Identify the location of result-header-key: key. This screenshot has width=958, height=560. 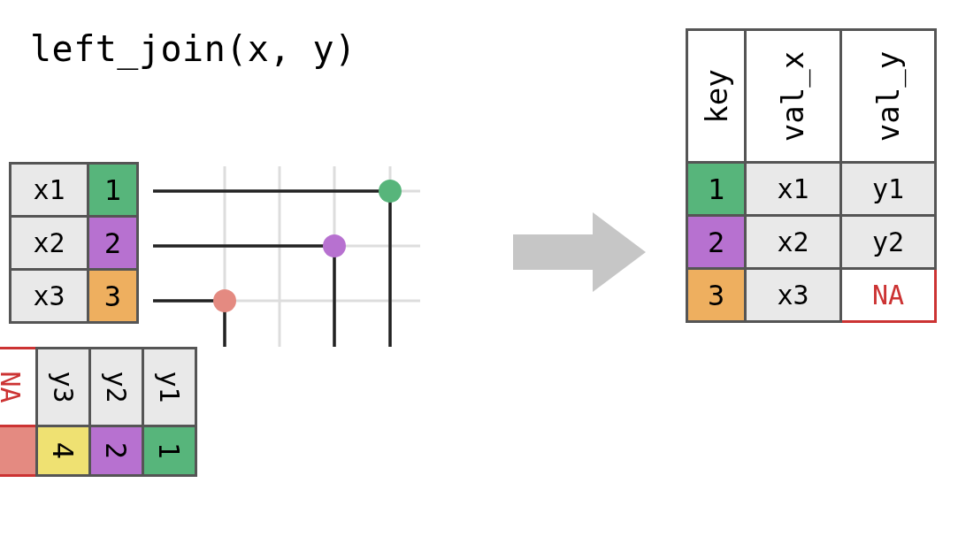
(717, 96).